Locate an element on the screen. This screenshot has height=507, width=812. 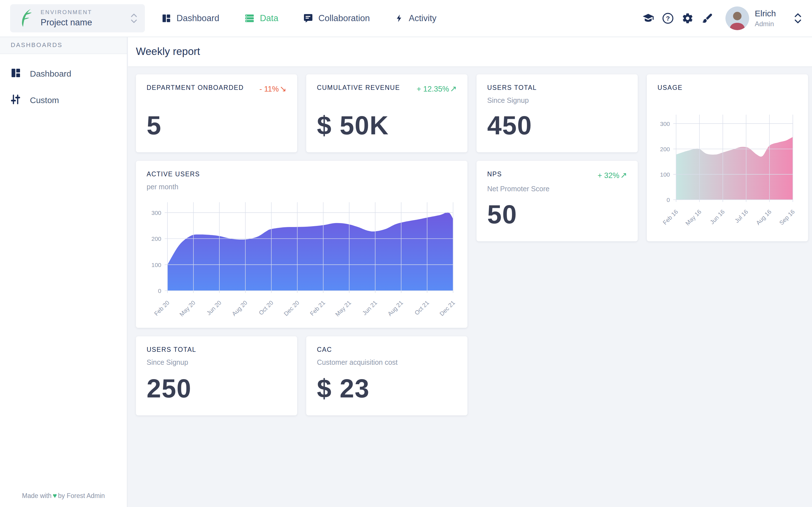
chevron-updown-icon is located at coordinates (134, 18).